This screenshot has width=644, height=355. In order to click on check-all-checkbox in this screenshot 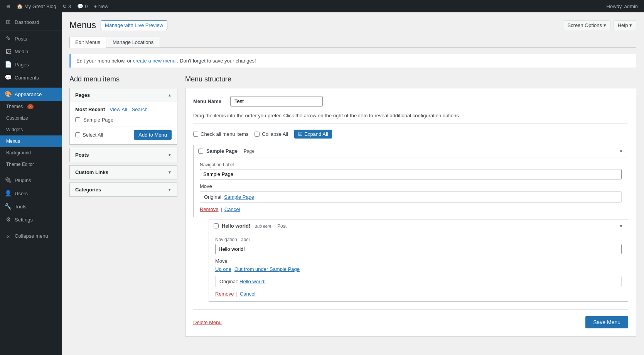, I will do `click(196, 134)`.